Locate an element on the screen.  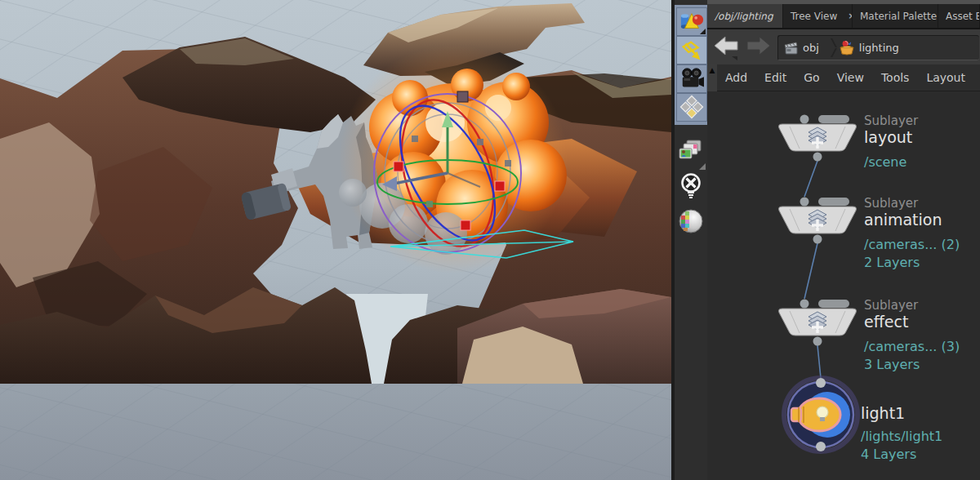
snapping-diamonds-icon is located at coordinates (692, 108).